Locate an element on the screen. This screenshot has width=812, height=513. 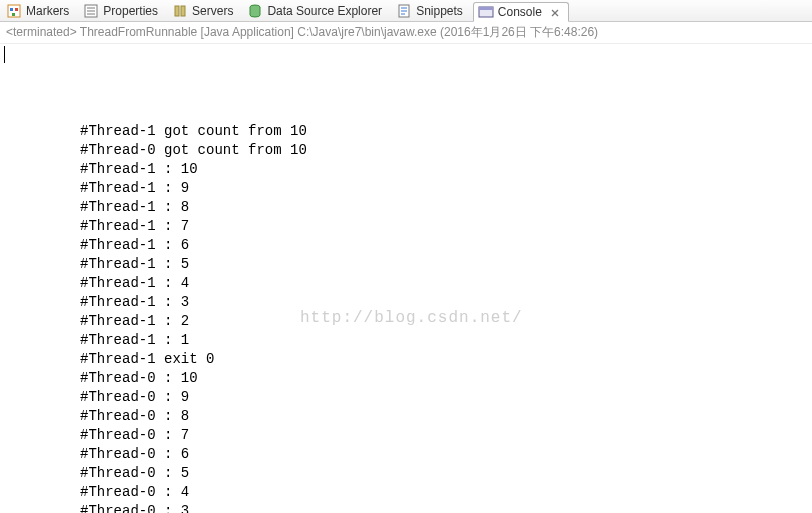
console-line: #Thread-0 : 7 is located at coordinates (406, 436).